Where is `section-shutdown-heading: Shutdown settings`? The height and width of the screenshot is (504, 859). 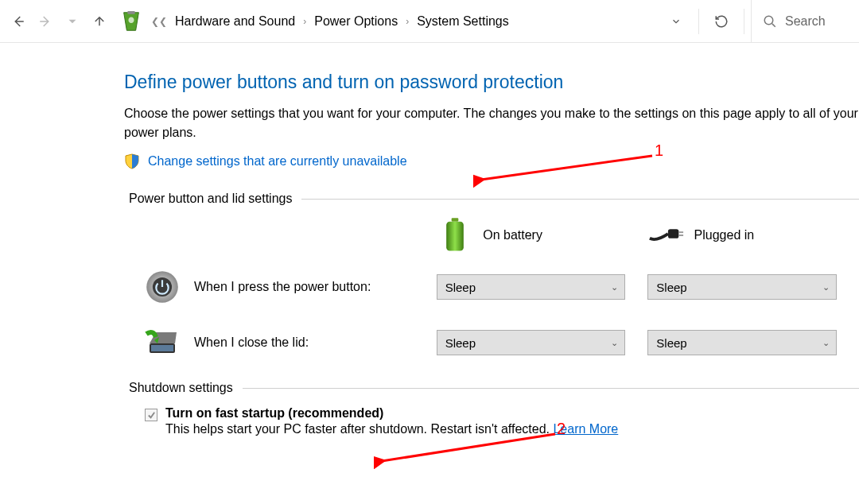 section-shutdown-heading: Shutdown settings is located at coordinates (494, 388).